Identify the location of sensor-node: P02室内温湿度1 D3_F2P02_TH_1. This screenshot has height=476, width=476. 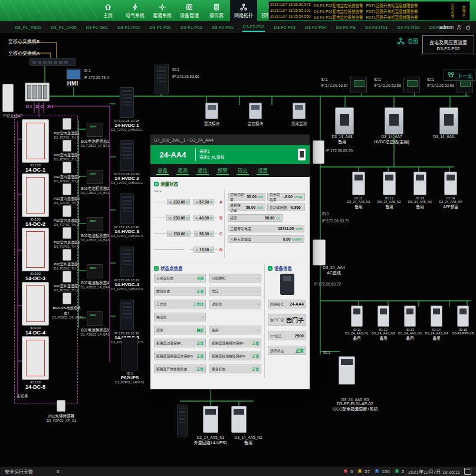
(67, 129).